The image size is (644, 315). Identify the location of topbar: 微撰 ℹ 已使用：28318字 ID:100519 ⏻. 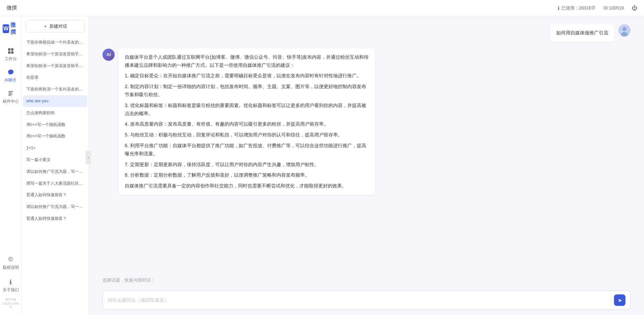
(322, 8).